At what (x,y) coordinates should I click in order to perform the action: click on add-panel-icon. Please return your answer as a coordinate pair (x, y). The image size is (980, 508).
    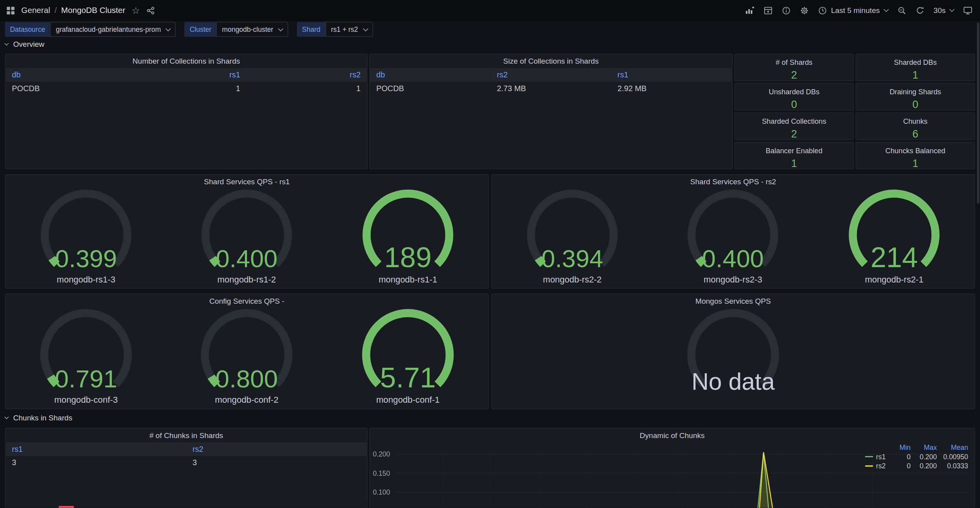
    Looking at the image, I should click on (768, 10).